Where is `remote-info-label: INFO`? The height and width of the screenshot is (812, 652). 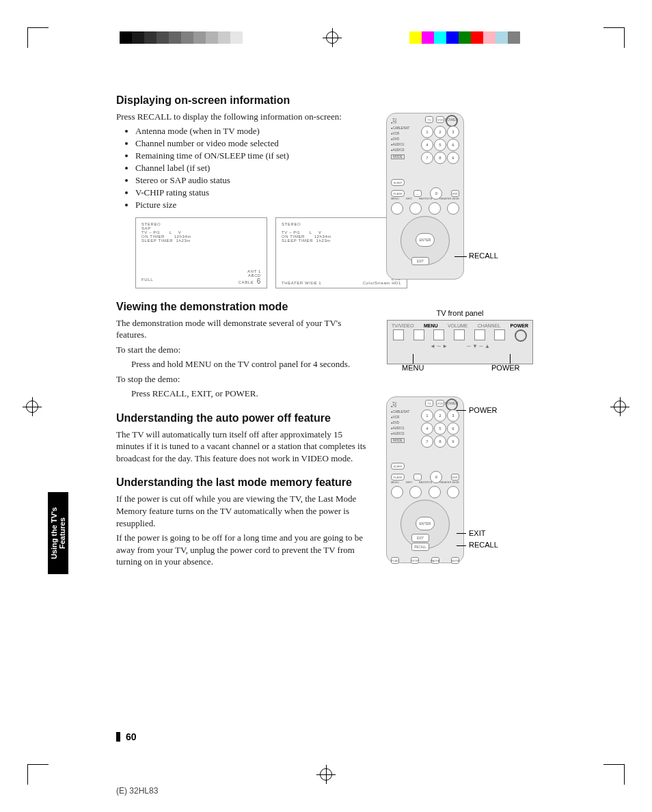
remote-info-label: INFO is located at coordinates (409, 198).